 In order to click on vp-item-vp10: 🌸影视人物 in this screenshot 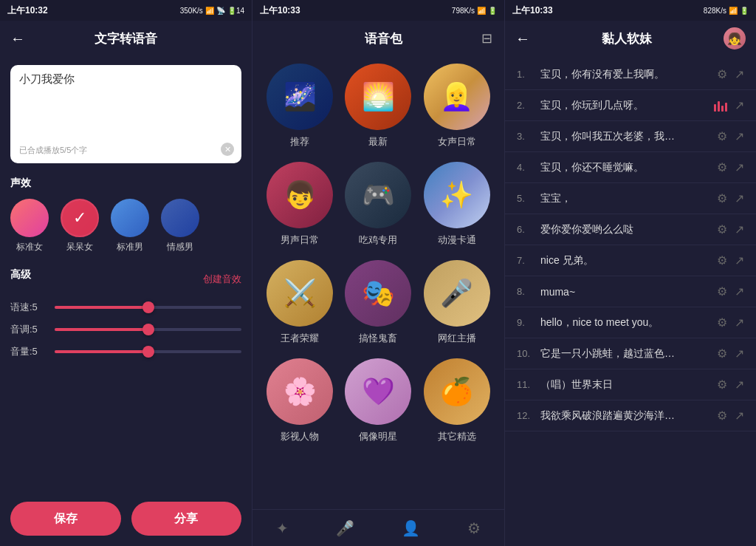, I will do `click(300, 400)`.